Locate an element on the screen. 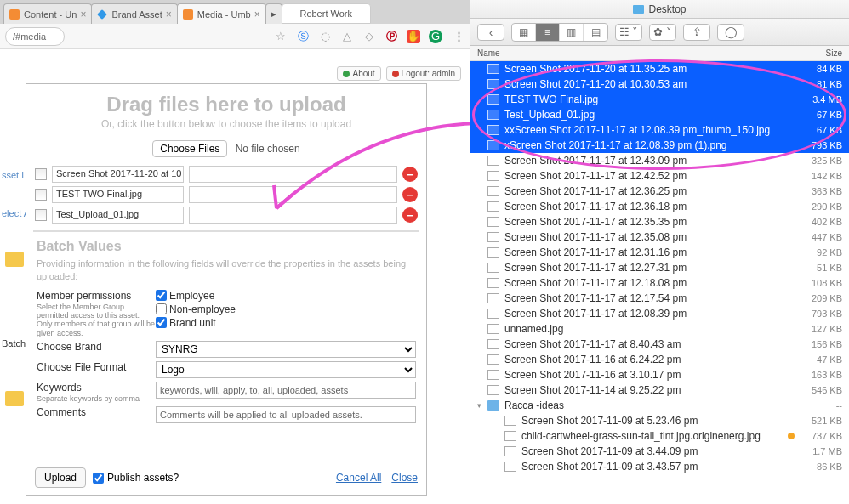 The image size is (849, 504). file-name: Screen Shot 2017-11-20 at 10.30.53 am is located at coordinates (650, 84).